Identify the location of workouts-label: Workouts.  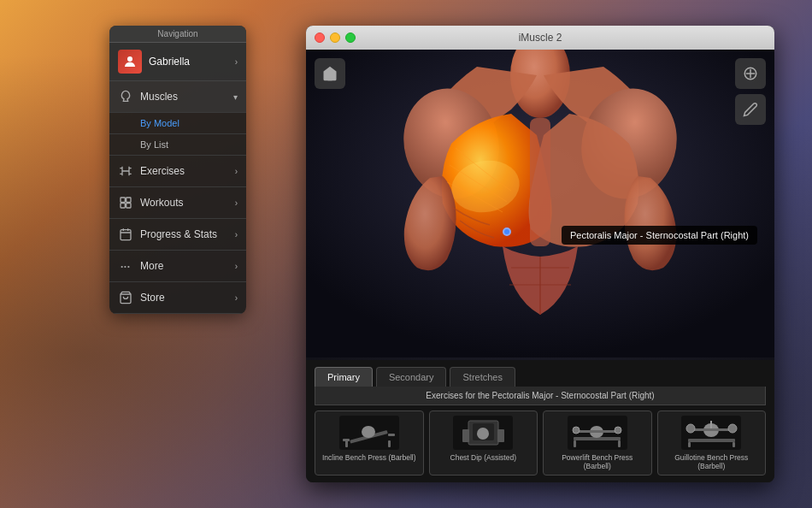
(188, 203).